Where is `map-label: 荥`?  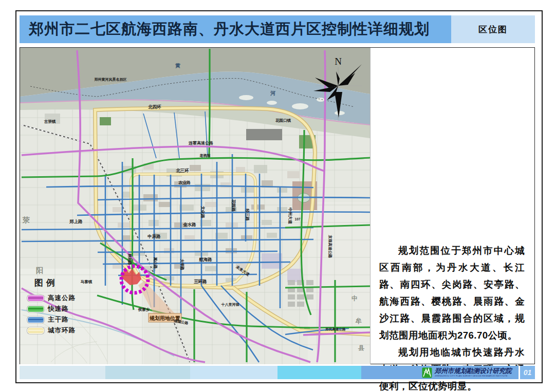
map-label: 荥 is located at coordinates (26, 220).